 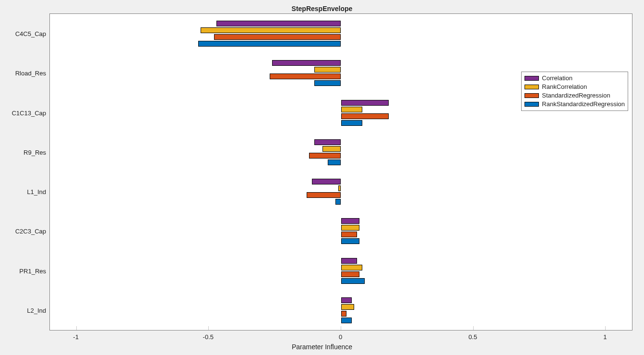 I want to click on x-tick-label: 0.5, so click(x=473, y=337).